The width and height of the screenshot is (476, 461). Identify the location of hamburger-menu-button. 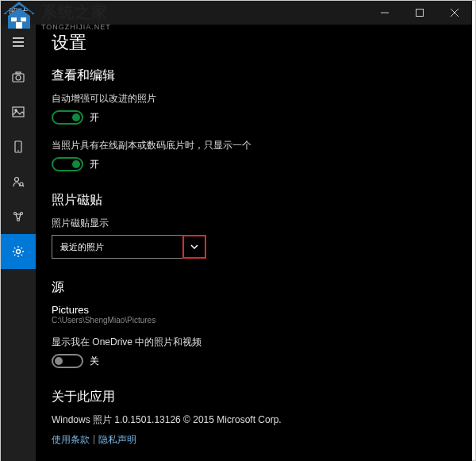
(18, 42).